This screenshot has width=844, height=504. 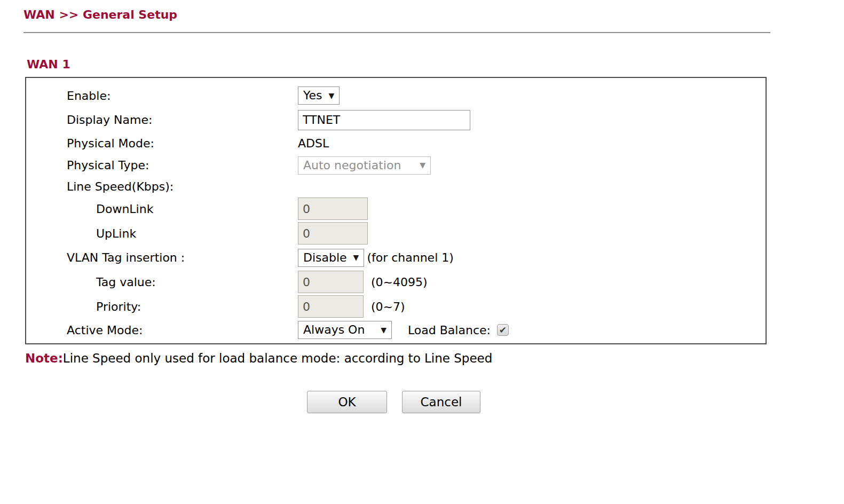 I want to click on row-priority: Priority: (0~7), so click(x=396, y=306).